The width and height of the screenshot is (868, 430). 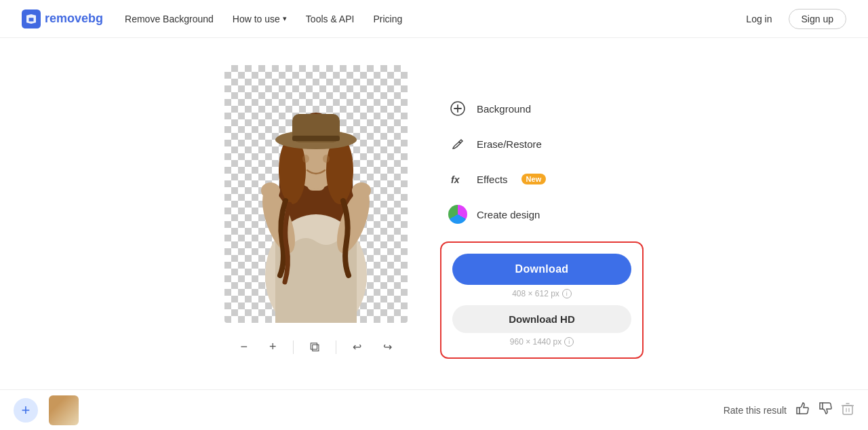 I want to click on canvas-area, so click(x=316, y=194).